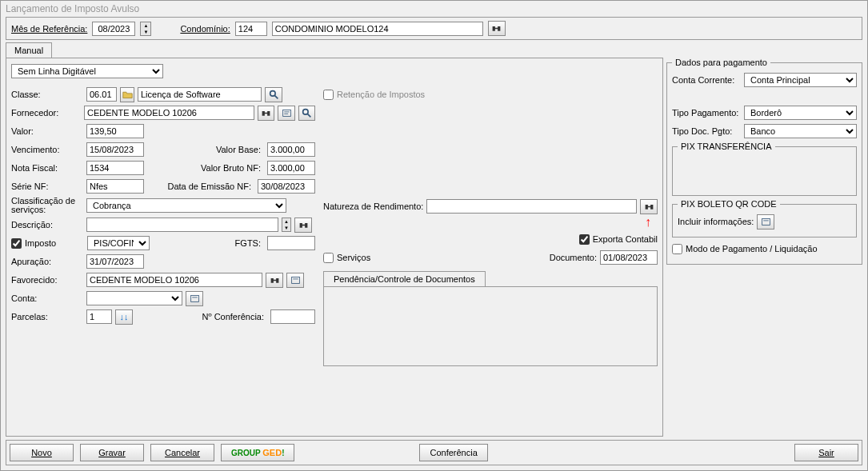  I want to click on serie-nf-input, so click(115, 186).